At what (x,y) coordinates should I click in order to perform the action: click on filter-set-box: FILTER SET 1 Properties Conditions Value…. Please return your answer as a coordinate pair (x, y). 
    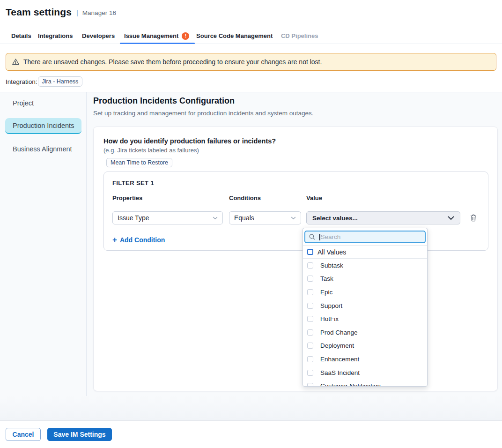
    Looking at the image, I should click on (296, 211).